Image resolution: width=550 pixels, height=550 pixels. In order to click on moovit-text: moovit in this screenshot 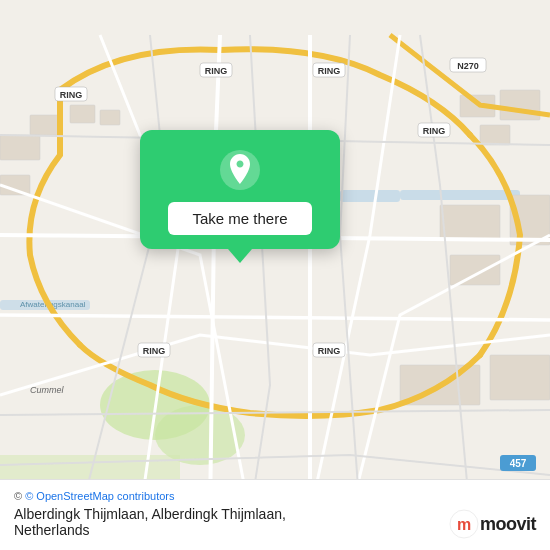, I will do `click(508, 524)`.